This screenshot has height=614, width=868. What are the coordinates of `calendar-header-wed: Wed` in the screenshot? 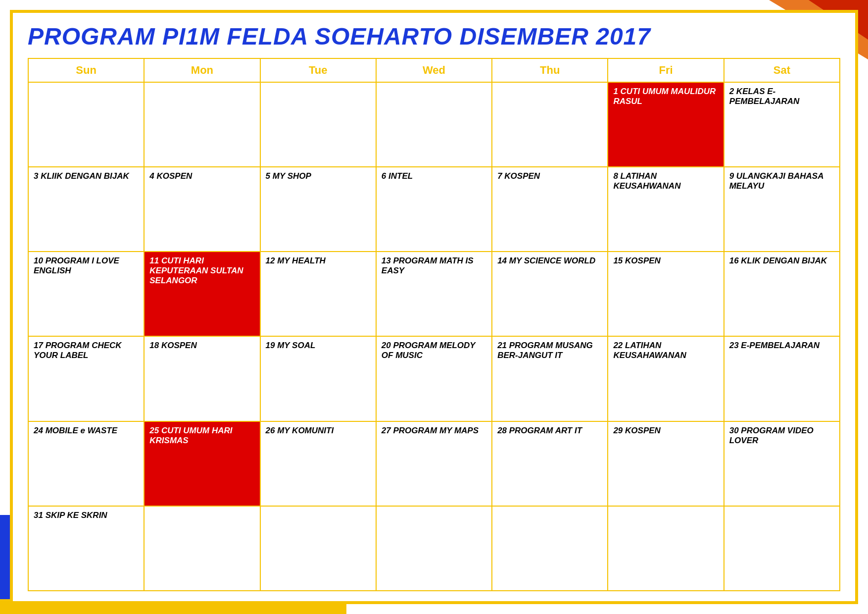 It's located at (434, 70).